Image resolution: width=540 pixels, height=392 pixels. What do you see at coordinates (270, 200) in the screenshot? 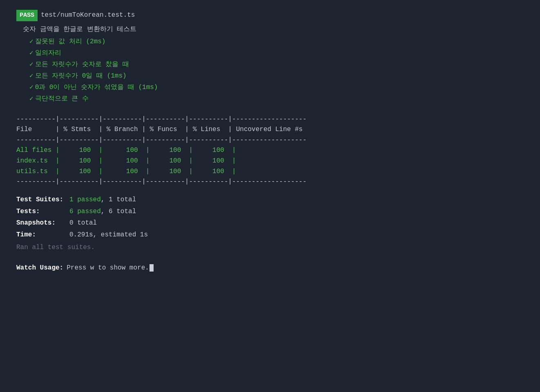
I see `suites-row: Test Suites: 1 passed, 1 total` at bounding box center [270, 200].